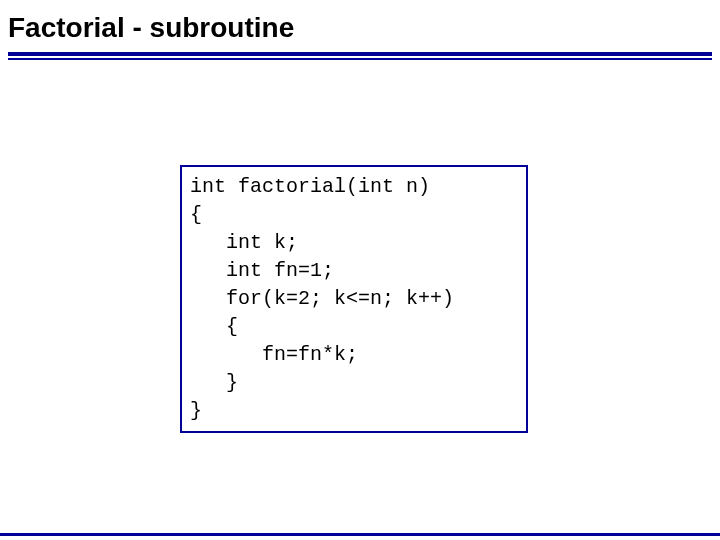 This screenshot has height=540, width=720. I want to click on underline-thick, so click(360, 54).